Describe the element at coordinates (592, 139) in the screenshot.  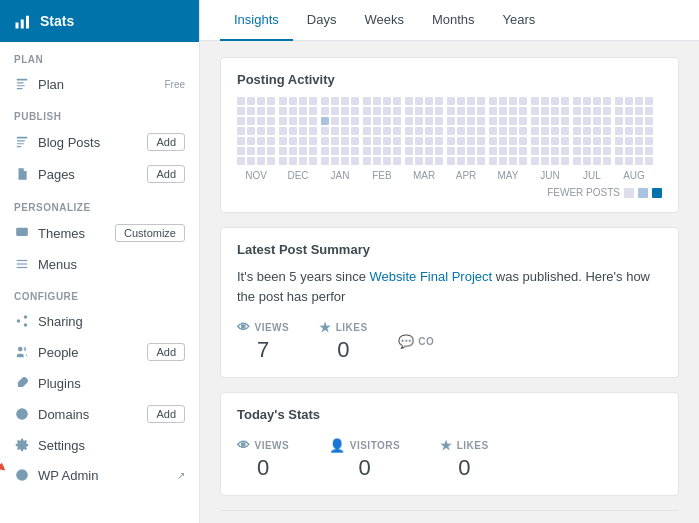
I see `month-jul: JUL` at that location.